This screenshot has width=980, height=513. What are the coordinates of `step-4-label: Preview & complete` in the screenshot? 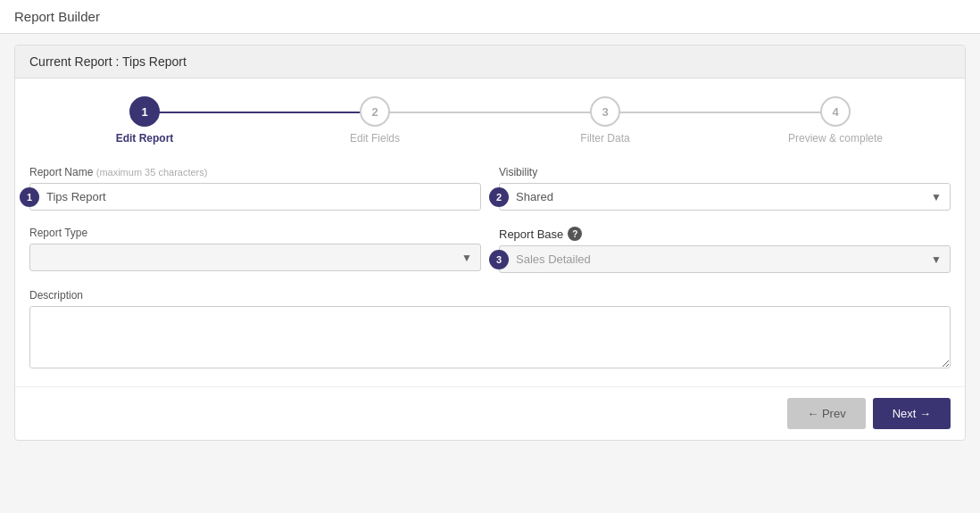 It's located at (835, 138).